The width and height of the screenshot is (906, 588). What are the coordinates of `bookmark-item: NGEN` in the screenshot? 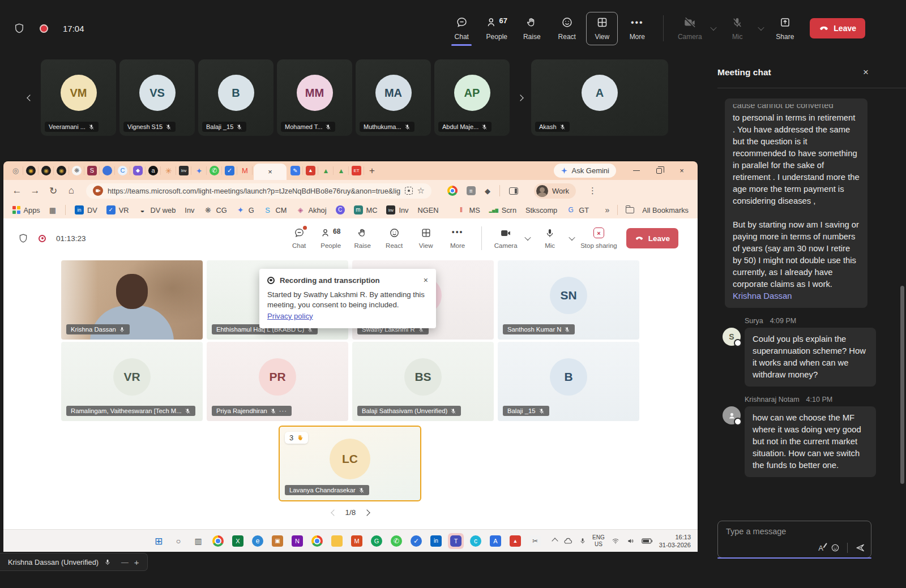 It's located at (428, 211).